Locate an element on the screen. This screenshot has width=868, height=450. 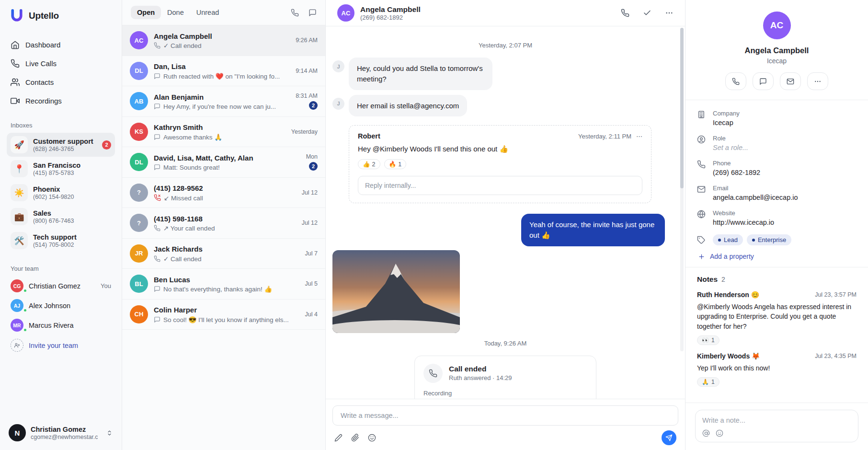
conversation-415-598-1168: ? (415) 598-1168 ↗ Your call ended Jul 1… is located at coordinates (224, 223).